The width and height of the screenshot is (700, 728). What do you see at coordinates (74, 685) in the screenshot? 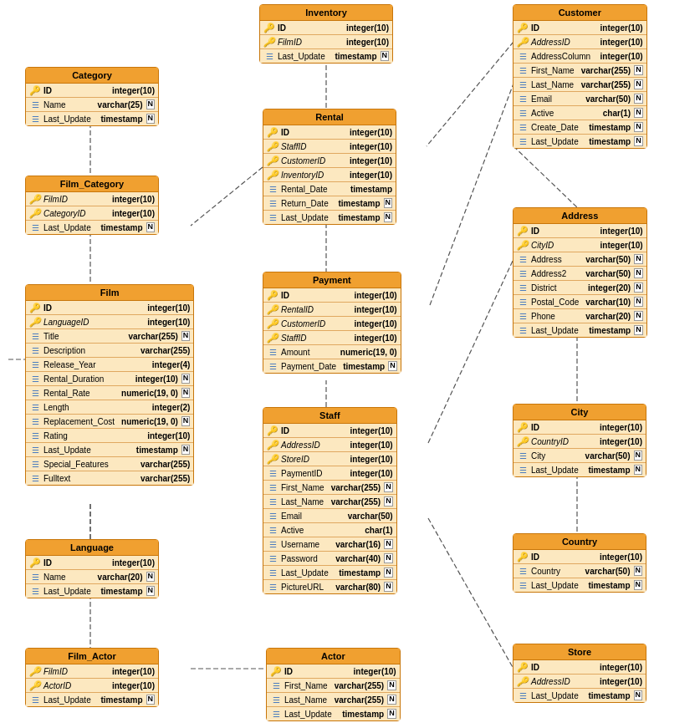
I see `field-name: ActorID` at bounding box center [74, 685].